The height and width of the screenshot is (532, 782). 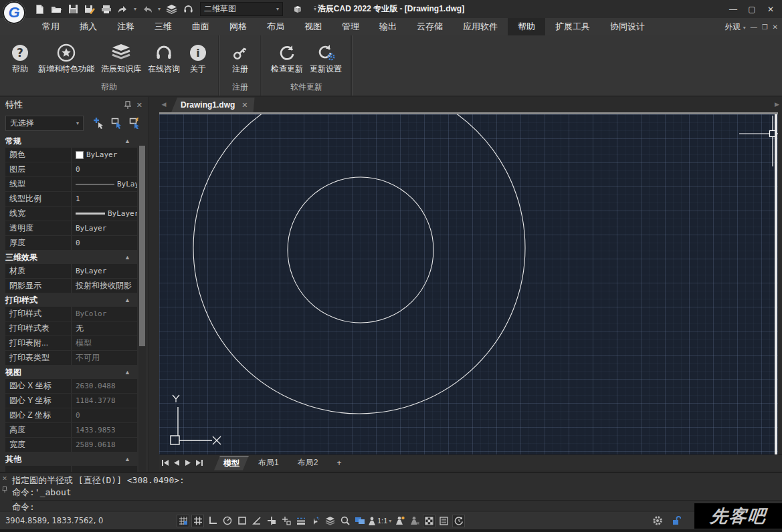 What do you see at coordinates (429, 27) in the screenshot?
I see `ribbon-tab-yuncunchu: 云存储` at bounding box center [429, 27].